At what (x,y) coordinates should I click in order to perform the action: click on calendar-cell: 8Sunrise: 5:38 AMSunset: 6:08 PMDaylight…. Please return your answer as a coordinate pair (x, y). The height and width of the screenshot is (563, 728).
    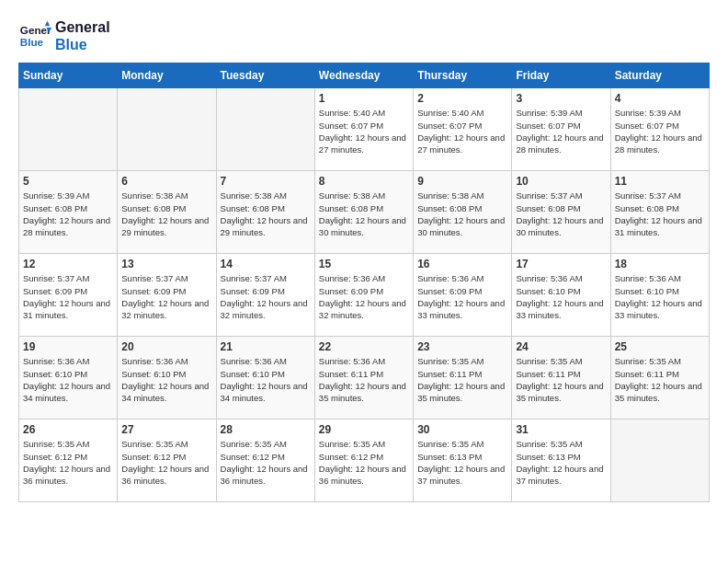
    Looking at the image, I should click on (364, 213).